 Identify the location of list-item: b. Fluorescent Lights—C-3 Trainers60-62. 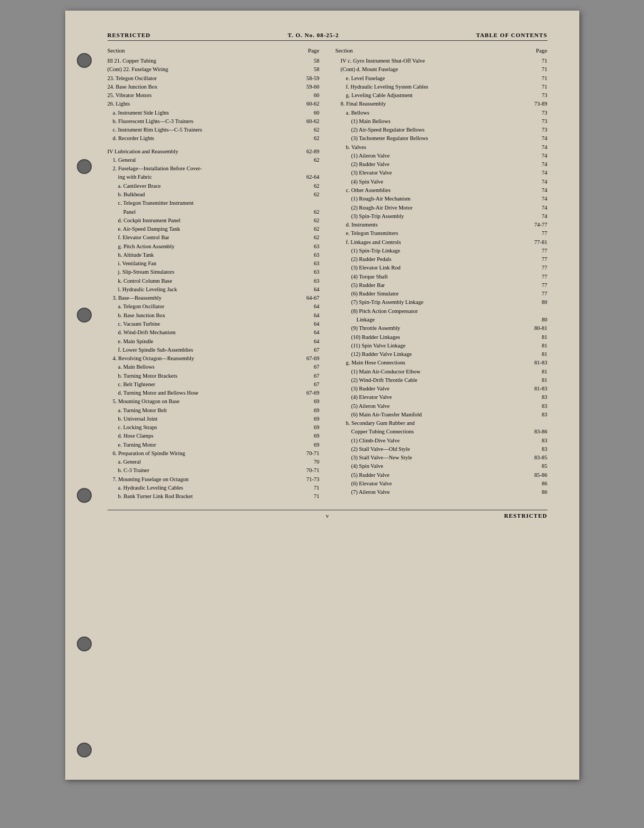
(214, 121).